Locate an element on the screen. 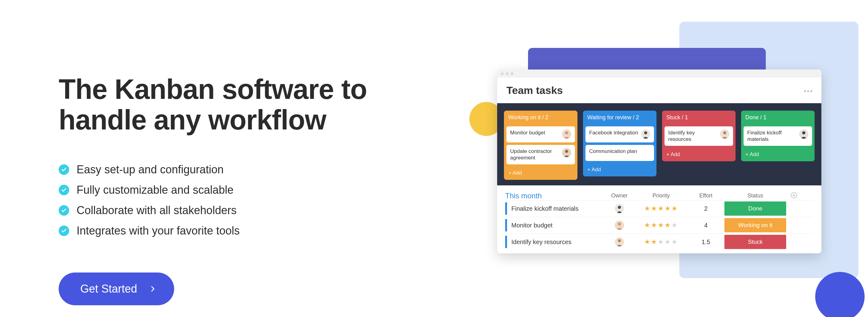  column-header: Stuck / 1 is located at coordinates (699, 117).